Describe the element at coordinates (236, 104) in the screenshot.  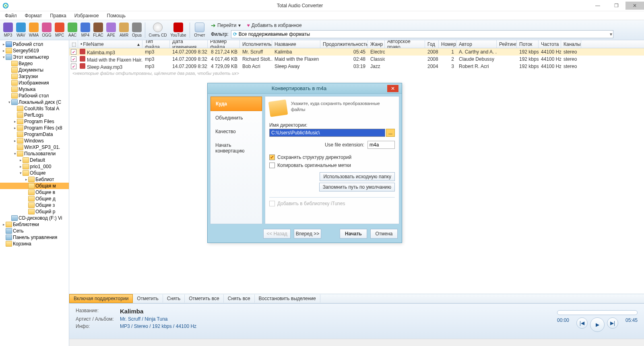
I see `dialog-nav-item: Куда` at that location.